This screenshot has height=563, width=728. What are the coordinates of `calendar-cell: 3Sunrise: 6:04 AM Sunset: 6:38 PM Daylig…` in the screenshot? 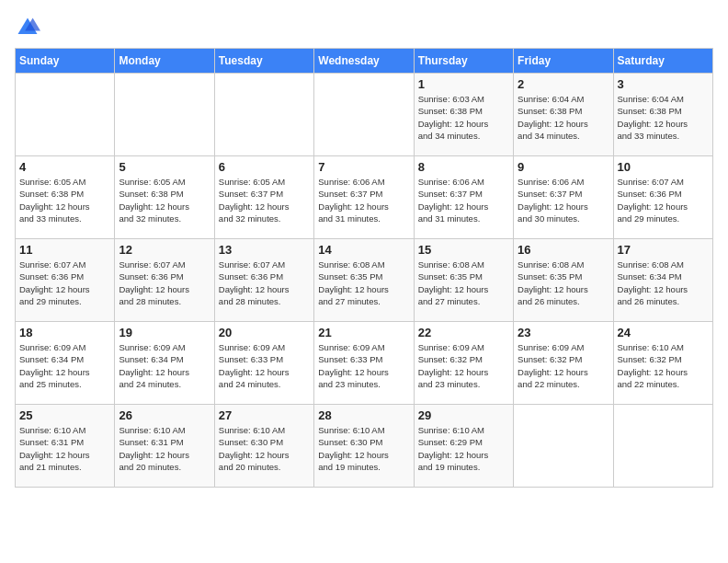 It's located at (663, 115).